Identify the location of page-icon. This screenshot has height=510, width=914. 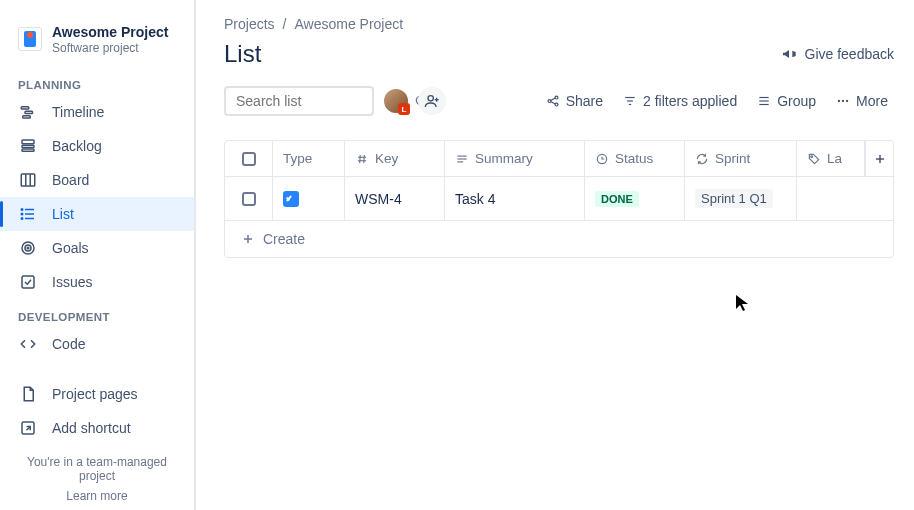
(28, 394).